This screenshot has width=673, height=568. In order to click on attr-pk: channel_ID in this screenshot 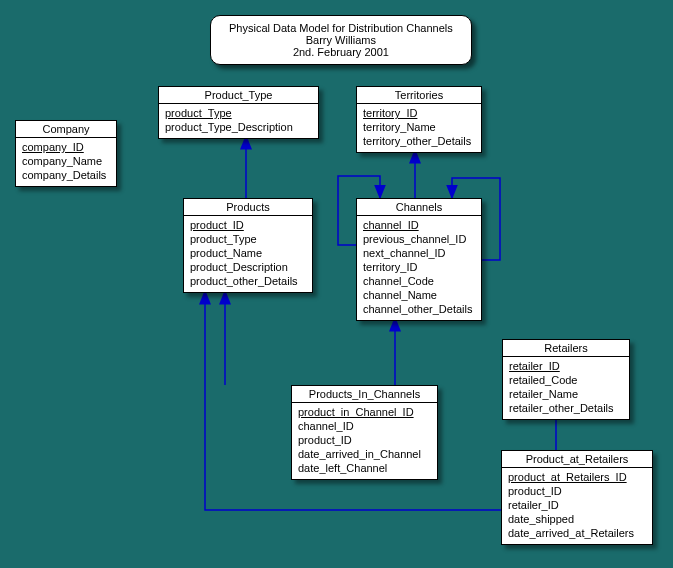, I will do `click(419, 225)`.